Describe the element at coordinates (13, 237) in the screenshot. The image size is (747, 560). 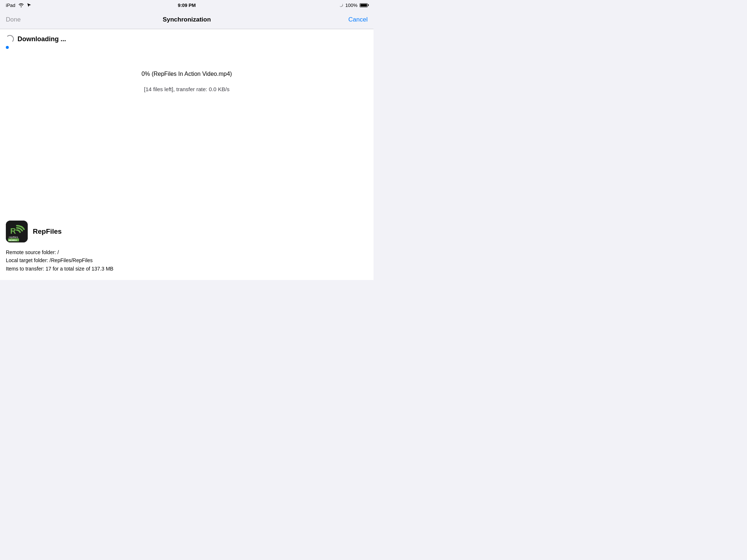
I see `svg-text: repfiles` at that location.